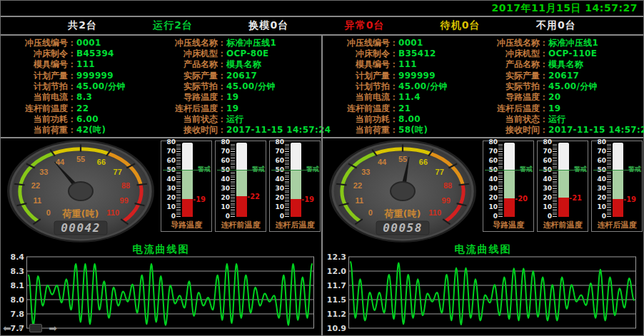  What do you see at coordinates (277, 151) in the screenshot?
I see `thermo-tick-label: 70` at bounding box center [277, 151].